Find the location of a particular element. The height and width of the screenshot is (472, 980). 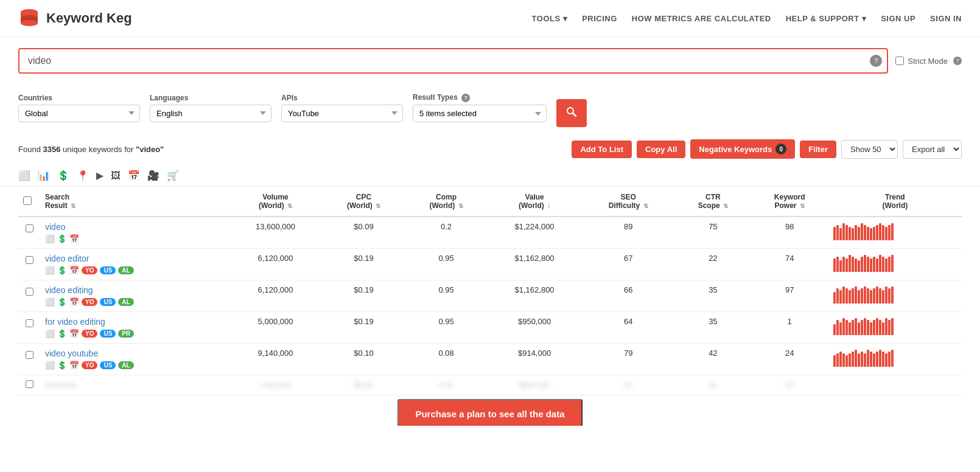

apis-select: YouTube is located at coordinates (342, 113).